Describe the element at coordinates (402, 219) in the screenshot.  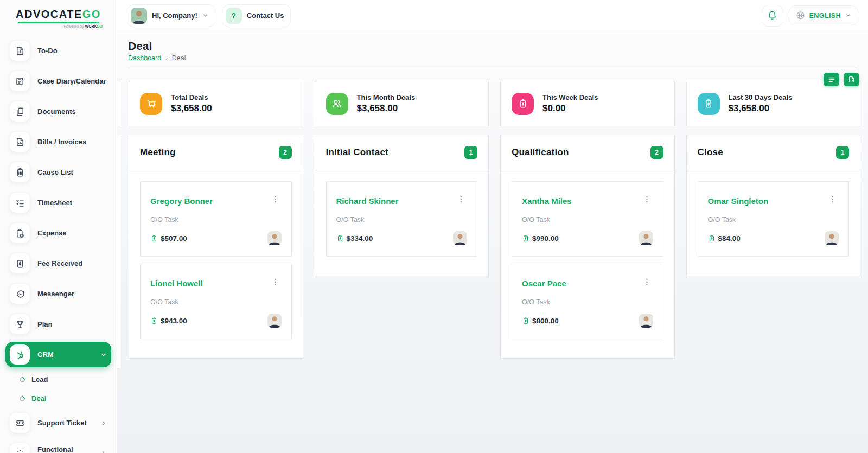
I see `deal-card: Richard Skinner ⋮ O/O Task $334.00` at that location.